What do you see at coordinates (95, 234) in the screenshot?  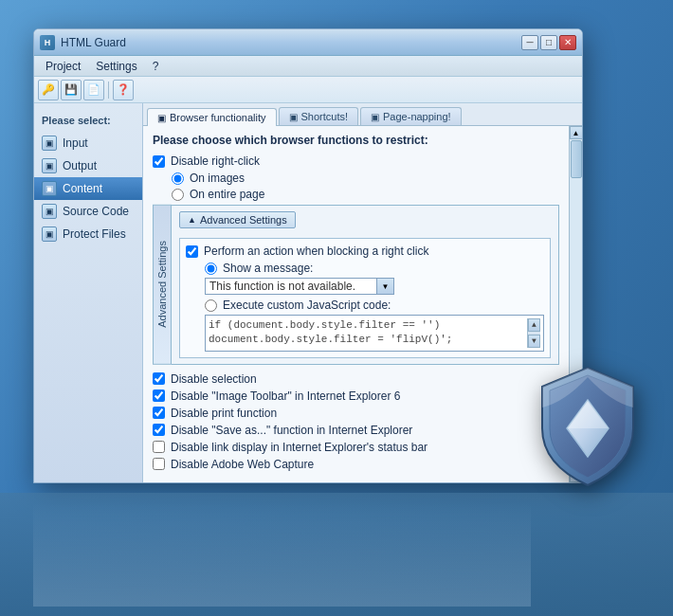 I see `sidebar-item-protect-files-label: Protect Files` at bounding box center [95, 234].